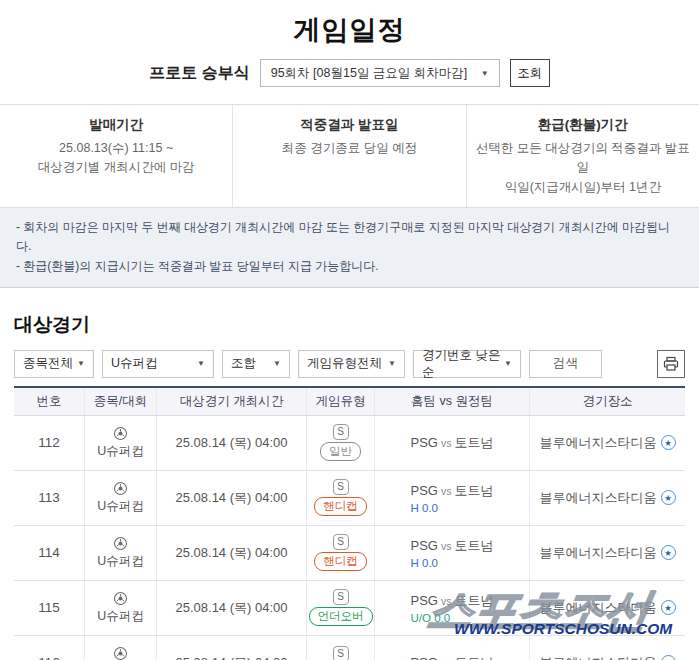 This screenshot has height=660, width=699. Describe the element at coordinates (583, 188) in the screenshot. I see `info-line: 익일(지급개시일)부터 1년간` at that location.